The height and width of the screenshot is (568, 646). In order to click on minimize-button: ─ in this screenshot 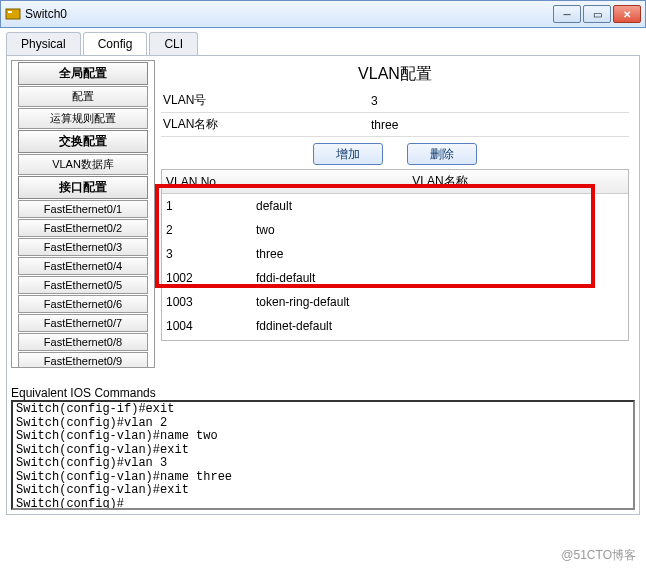, I will do `click(567, 14)`.